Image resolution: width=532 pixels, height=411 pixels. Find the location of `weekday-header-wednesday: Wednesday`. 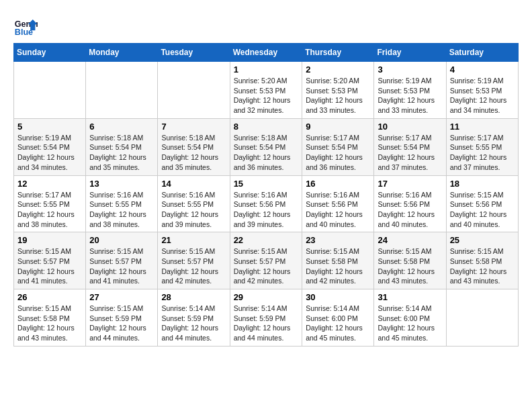

weekday-header-wednesday: Wednesday is located at coordinates (266, 52).